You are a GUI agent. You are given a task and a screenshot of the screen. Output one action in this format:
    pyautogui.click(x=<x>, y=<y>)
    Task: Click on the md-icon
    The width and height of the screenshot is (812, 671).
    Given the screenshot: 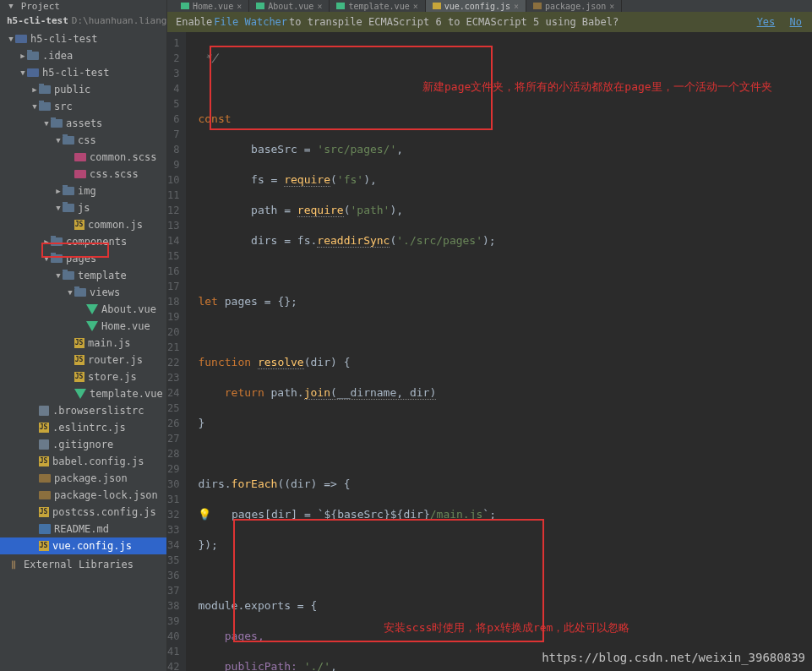 What is the action you would take?
    pyautogui.click(x=45, y=529)
    